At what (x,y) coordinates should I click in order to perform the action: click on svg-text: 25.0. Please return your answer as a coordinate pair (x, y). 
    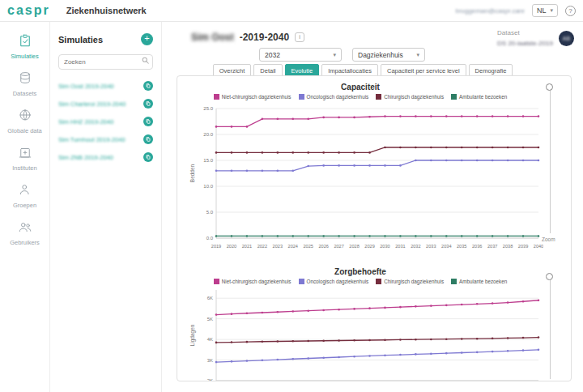
    Looking at the image, I should click on (208, 109).